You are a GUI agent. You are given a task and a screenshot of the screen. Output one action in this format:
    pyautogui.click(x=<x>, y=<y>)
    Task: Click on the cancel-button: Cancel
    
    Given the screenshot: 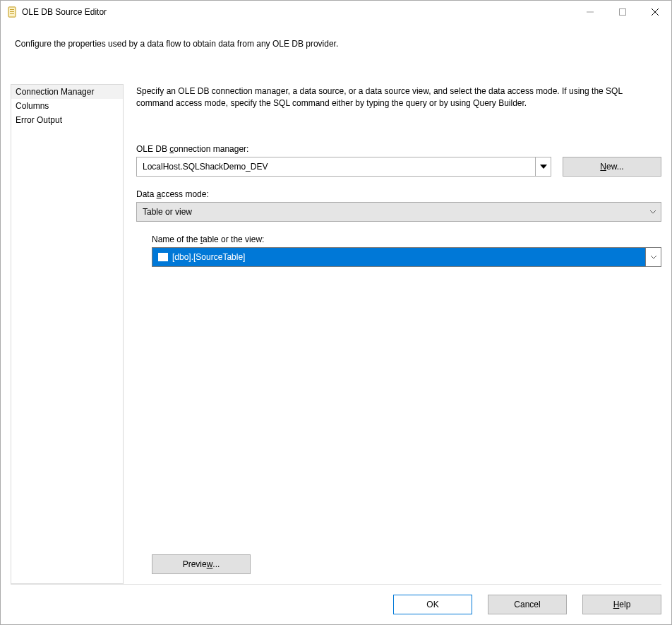 What is the action you would take?
    pyautogui.click(x=527, y=605)
    